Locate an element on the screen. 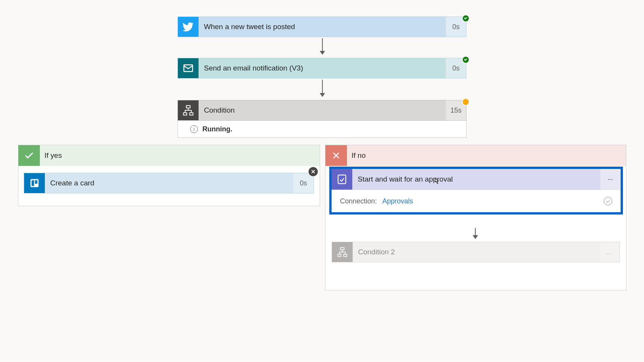 The height and width of the screenshot is (362, 644). check-icon is located at coordinates (29, 156).